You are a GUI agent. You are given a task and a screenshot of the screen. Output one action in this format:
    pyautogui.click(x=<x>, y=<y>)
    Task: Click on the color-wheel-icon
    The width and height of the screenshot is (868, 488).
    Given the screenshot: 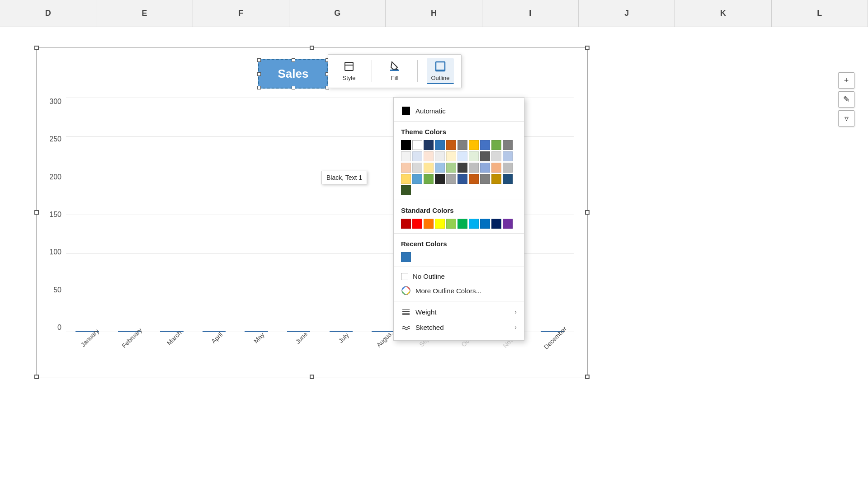 What is the action you would take?
    pyautogui.click(x=406, y=291)
    